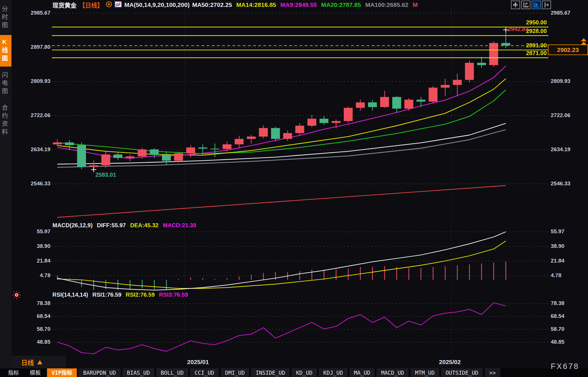 The width and height of the screenshot is (588, 377). Describe the element at coordinates (560, 13) in the screenshot. I see `right-axis-tick: 2985.67` at that location.